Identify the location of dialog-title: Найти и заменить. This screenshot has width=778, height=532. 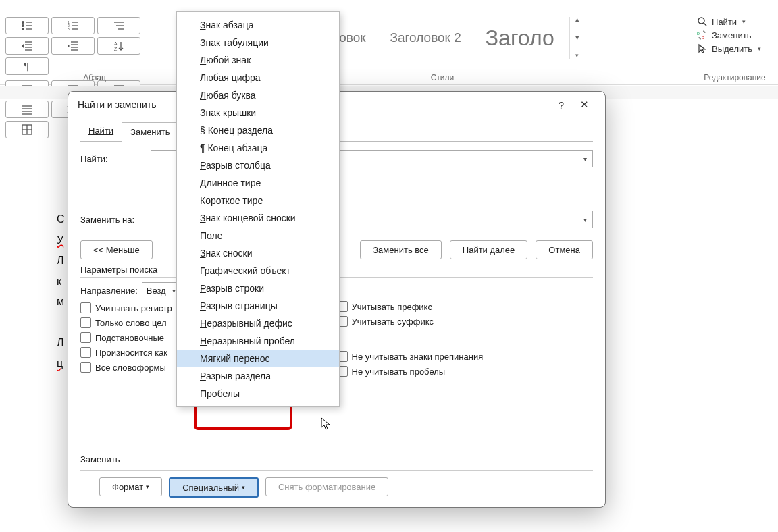
(117, 105).